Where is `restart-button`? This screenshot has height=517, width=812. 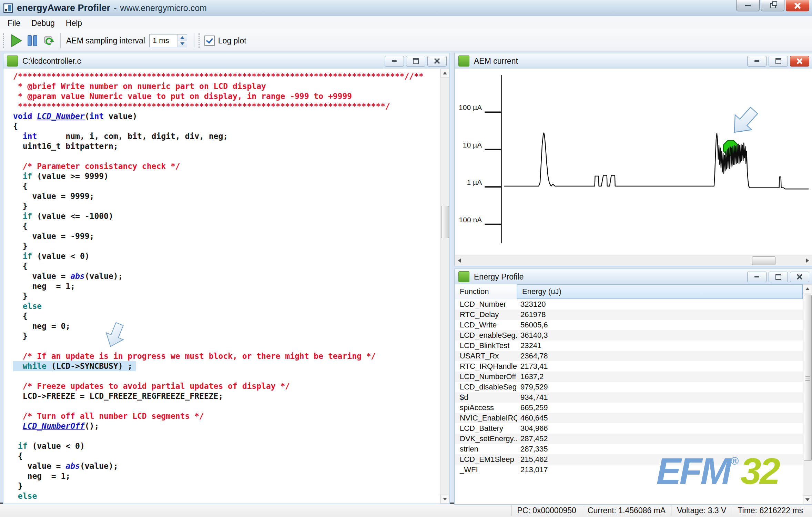 restart-button is located at coordinates (48, 41).